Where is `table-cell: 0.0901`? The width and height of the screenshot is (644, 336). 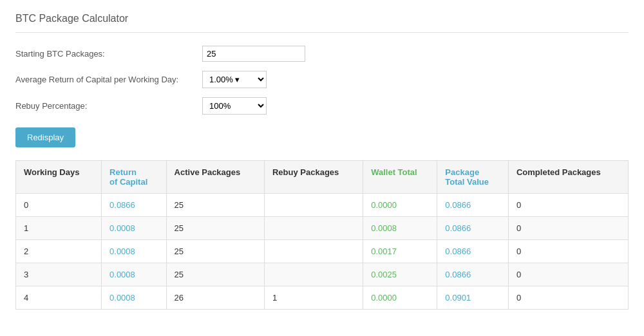
table-cell: 0.0901 is located at coordinates (473, 298).